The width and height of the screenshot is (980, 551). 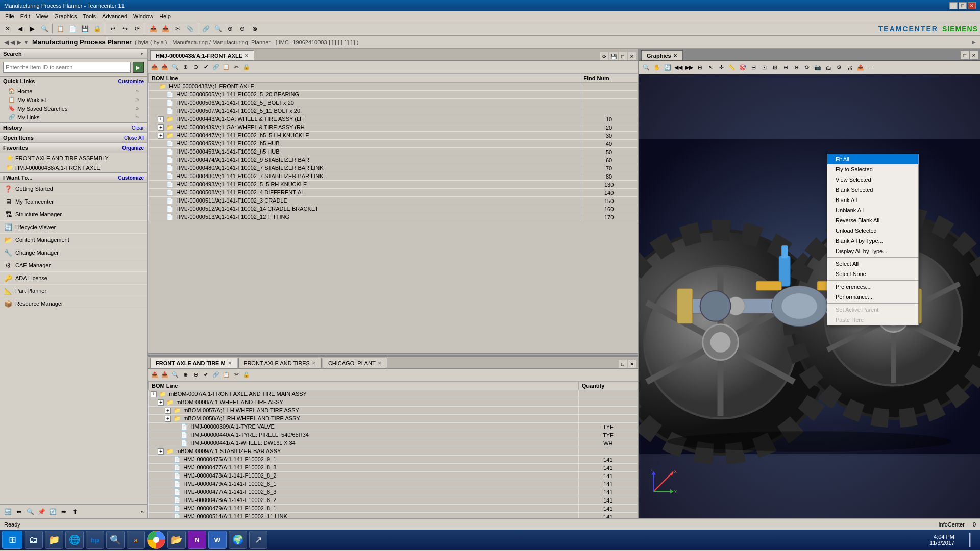 What do you see at coordinates (185, 67) in the screenshot?
I see `bom-btn-4: ⊕` at bounding box center [185, 67].